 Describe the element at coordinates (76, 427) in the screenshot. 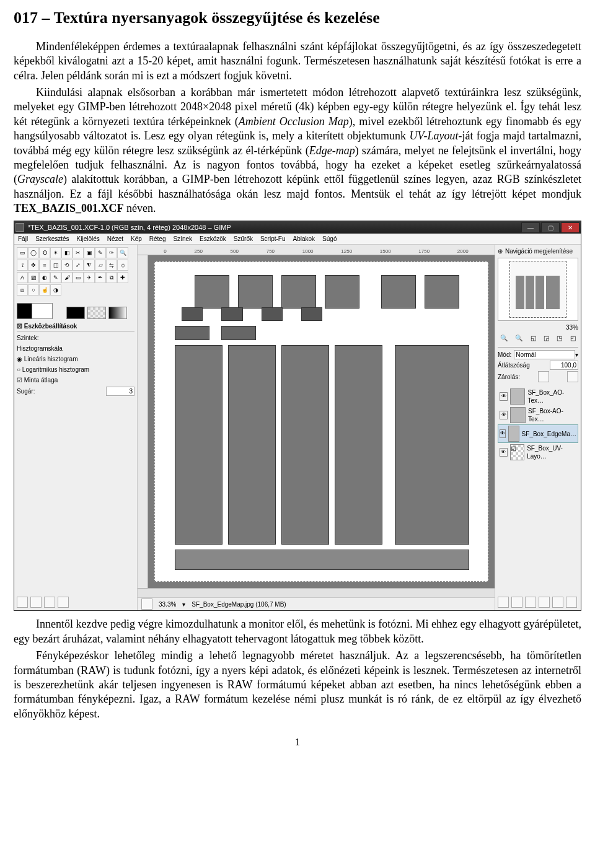

I see `left-panel: ▭ ◯ ʘ ✶ ◧ ✂ ▣ ✎ ✑ 🔍 ⟟ ✥ ≡ ◫ ⟲ ⤢ ⧨ ▱ ⇋ ◇` at that location.